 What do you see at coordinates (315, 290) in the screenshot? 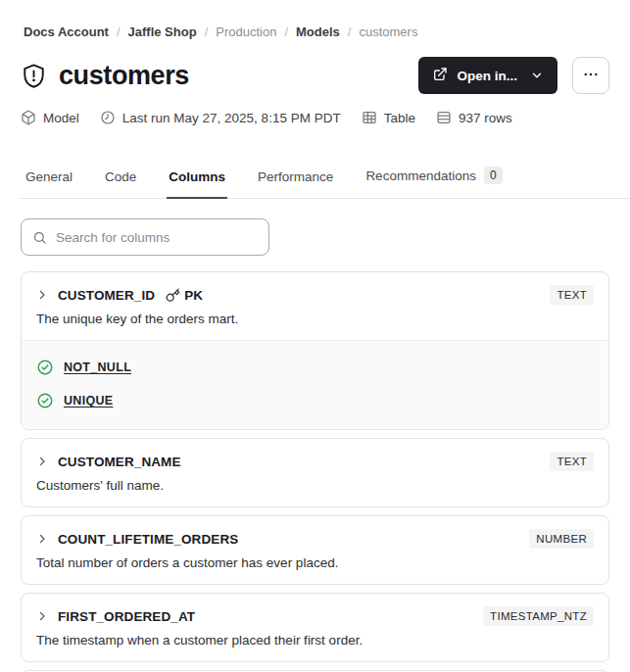
I see `column-card-header: CUSTOMER_ID PK TEXT` at bounding box center [315, 290].